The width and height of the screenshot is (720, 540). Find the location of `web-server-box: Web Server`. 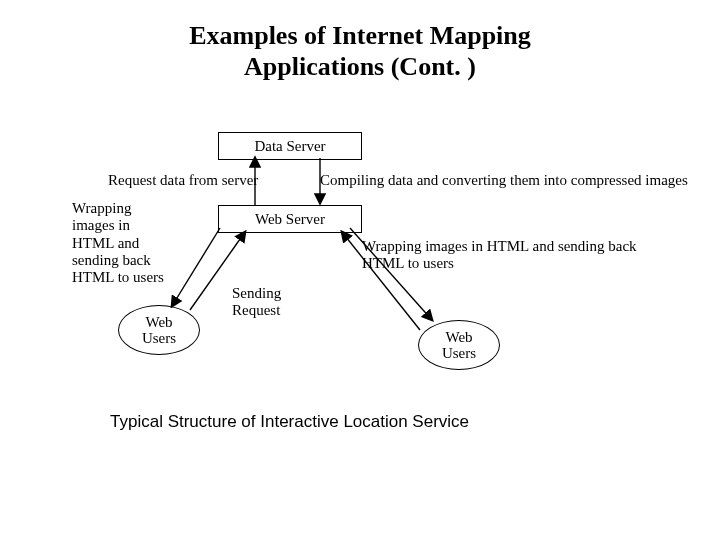

web-server-box: Web Server is located at coordinates (290, 219).